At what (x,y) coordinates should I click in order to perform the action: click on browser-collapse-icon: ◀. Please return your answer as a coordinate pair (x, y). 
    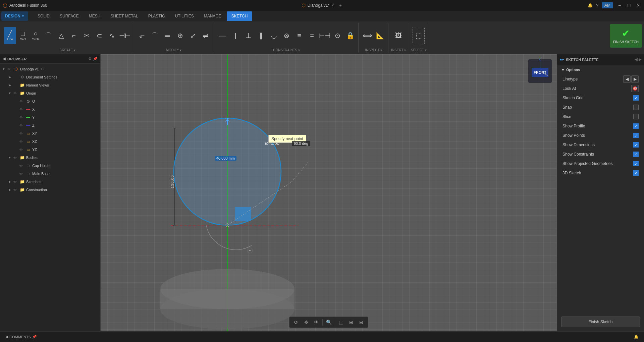
    Looking at the image, I should click on (4, 59).